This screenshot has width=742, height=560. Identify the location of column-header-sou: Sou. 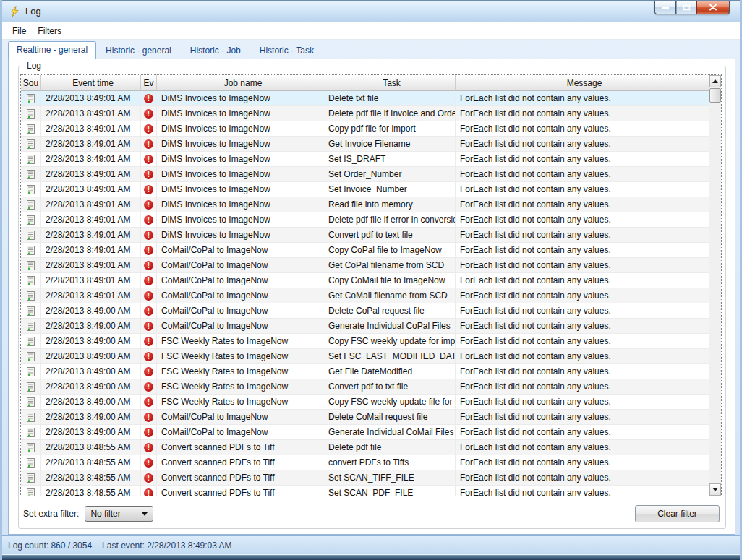
(31, 83).